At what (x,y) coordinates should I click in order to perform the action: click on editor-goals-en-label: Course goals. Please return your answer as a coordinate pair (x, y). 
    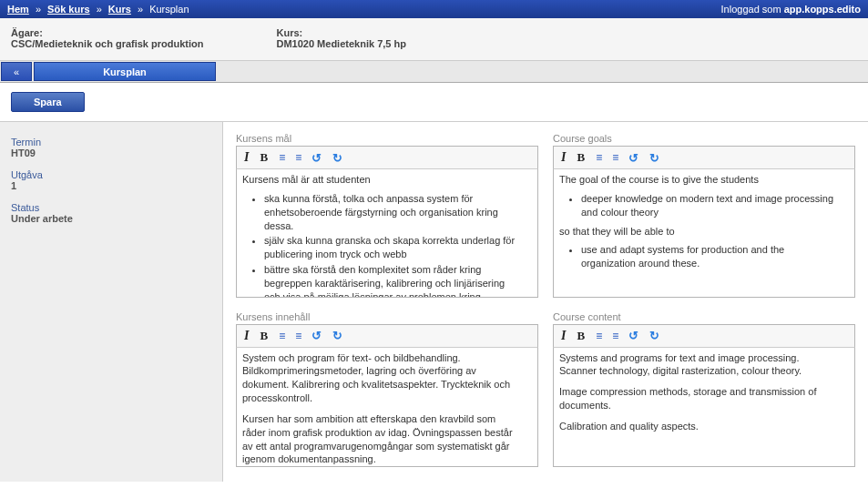
    Looking at the image, I should click on (704, 138).